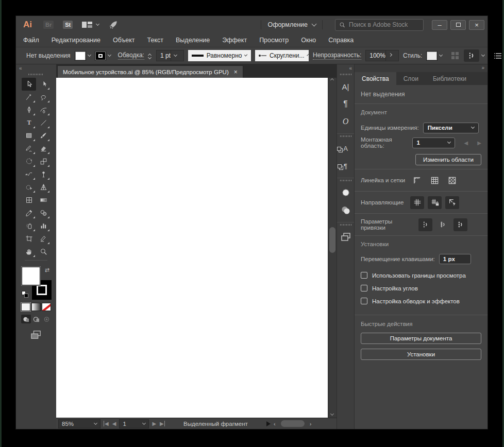 This screenshot has width=504, height=447. I want to click on paintbrush-tool, so click(43, 136).